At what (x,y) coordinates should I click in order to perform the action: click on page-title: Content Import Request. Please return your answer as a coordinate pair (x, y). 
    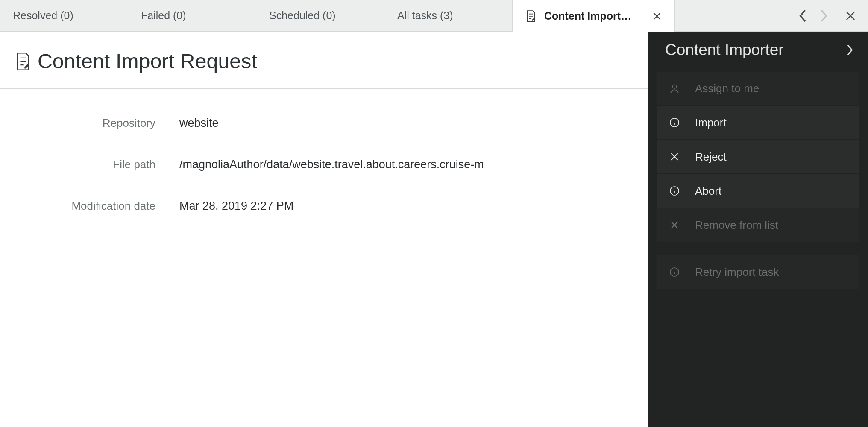
    Looking at the image, I should click on (147, 61).